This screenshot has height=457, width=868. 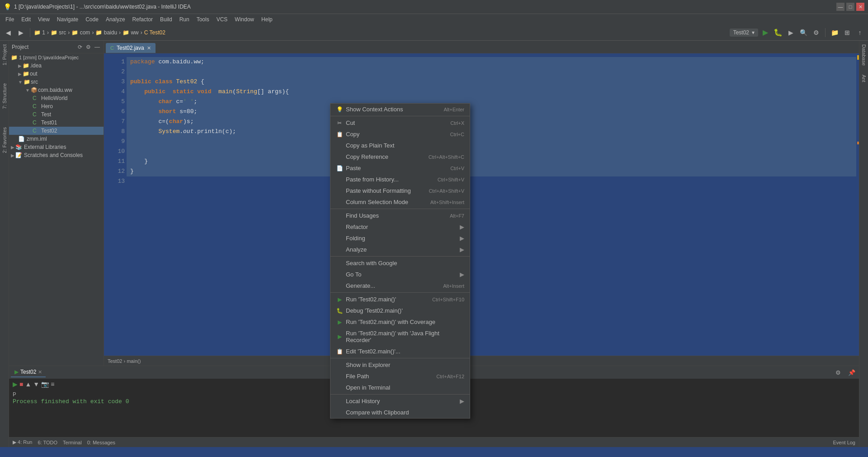 What do you see at coordinates (400, 179) in the screenshot?
I see `cm-paste-history: Paste from History... Ctrl+Shift+V` at bounding box center [400, 179].